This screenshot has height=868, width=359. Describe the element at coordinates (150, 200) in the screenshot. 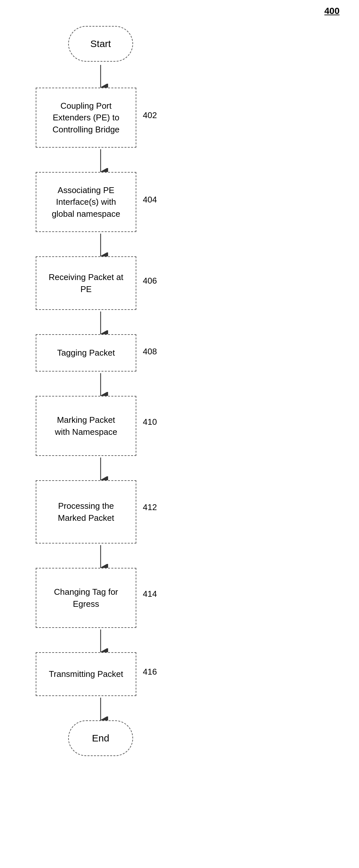

I see `step-404-number: 404` at that location.